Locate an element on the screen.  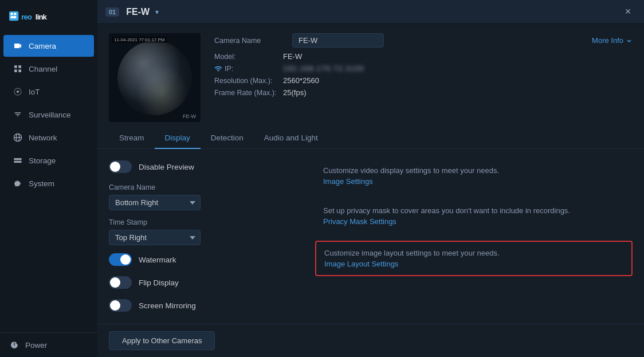
disable-preview-row: Disable Preview is located at coordinates (206, 167).